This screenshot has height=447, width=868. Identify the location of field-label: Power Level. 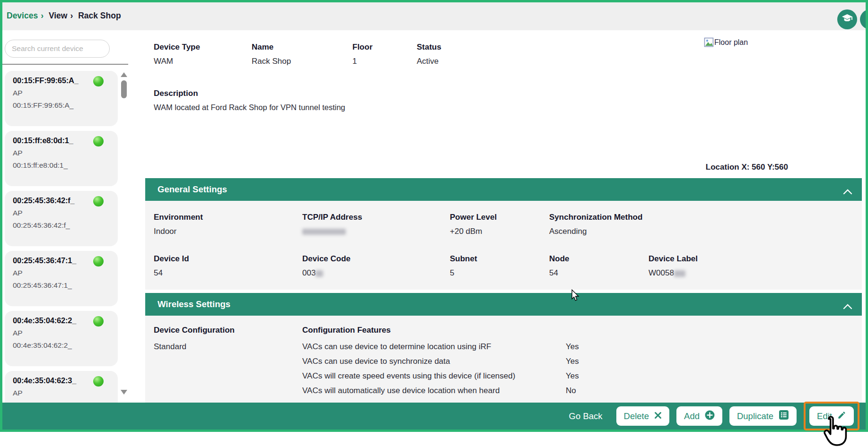
(473, 217).